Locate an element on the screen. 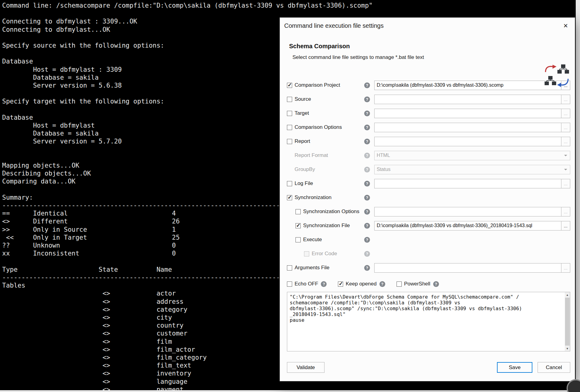  echo-off-option: Echo OFF ? is located at coordinates (307, 284).